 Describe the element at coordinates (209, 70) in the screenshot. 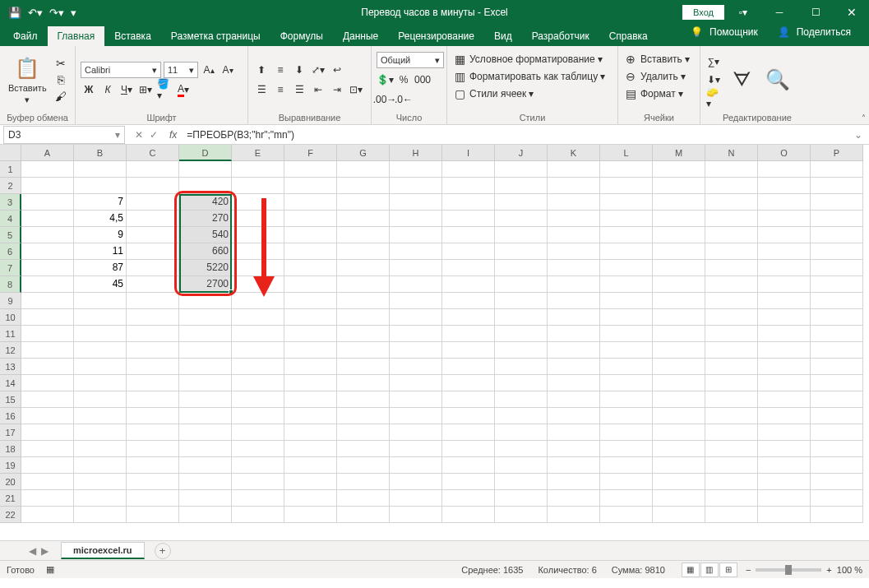

I see `increase-font-icon: A▴` at that location.